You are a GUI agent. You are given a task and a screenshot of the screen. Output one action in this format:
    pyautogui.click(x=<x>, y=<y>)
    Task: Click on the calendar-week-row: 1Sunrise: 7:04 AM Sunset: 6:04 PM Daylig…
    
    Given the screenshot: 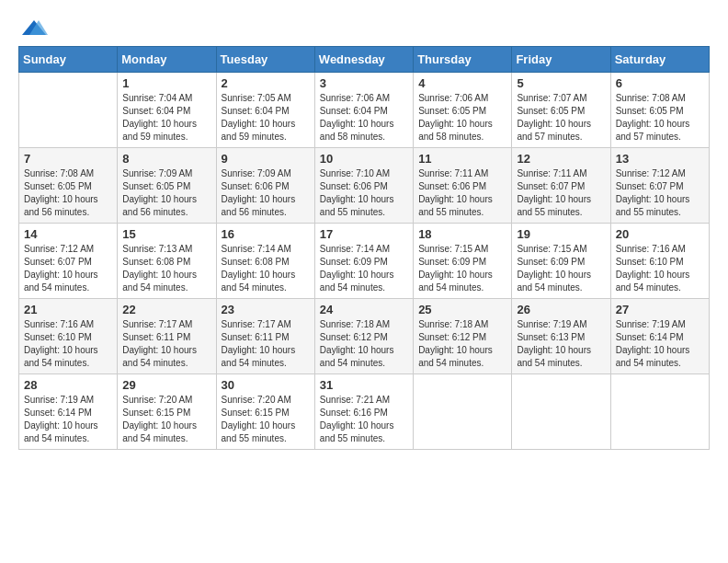 What is the action you would take?
    pyautogui.click(x=364, y=110)
    